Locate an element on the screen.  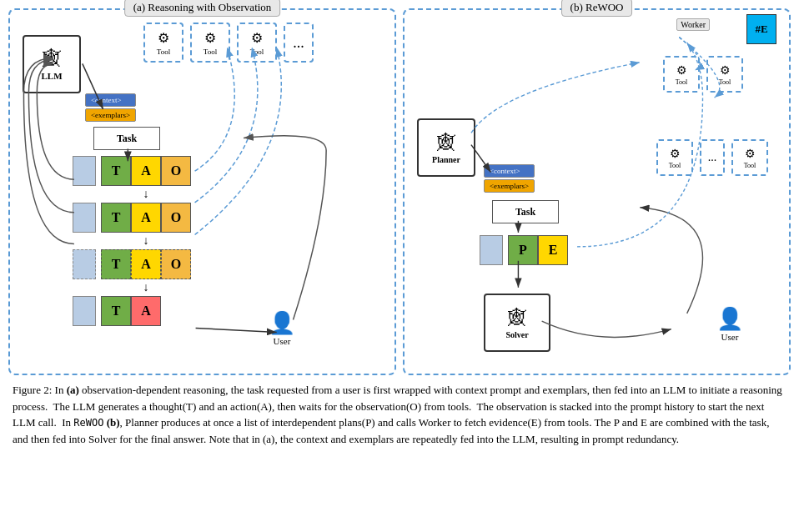
arrow-down-2: ↓ is located at coordinates (146, 241).